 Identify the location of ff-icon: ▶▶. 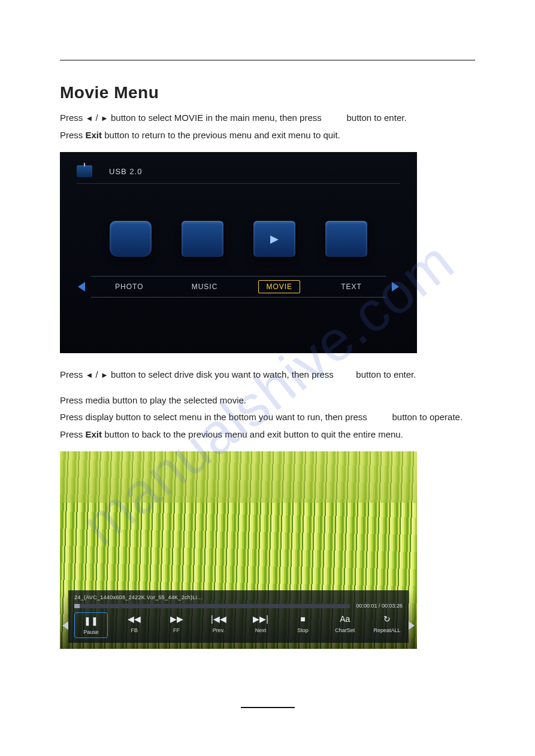
(177, 619).